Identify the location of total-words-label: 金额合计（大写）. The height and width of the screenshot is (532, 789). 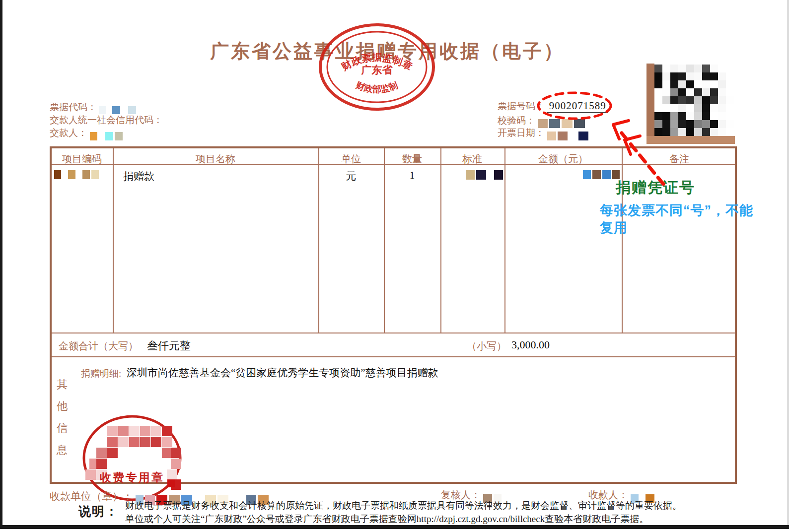
(98, 346).